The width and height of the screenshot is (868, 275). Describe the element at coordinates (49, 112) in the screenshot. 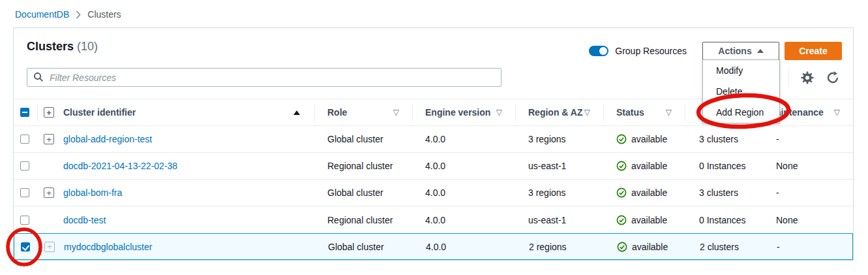

I see `expand-all-icon` at that location.